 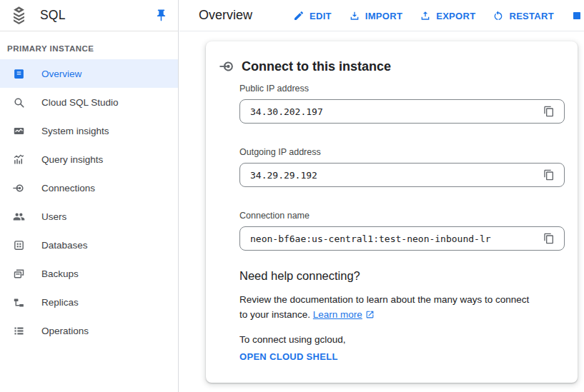 I want to click on field-public-ip: Public IP address 34.30.202.197, so click(x=402, y=104).